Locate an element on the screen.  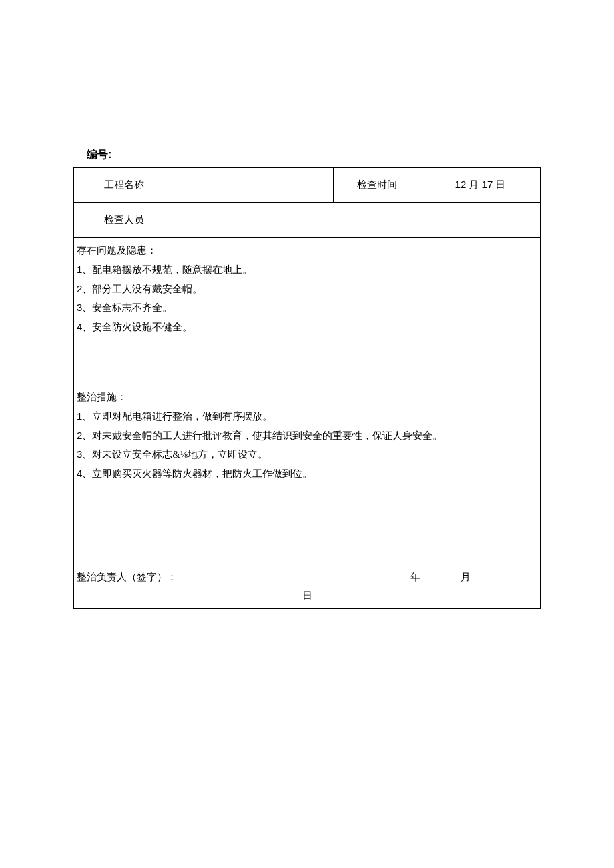
measure-item: 2、对未戴安全帽的工人进行批评教育，使其结识到安全的重要性，保证人身安全。 is located at coordinates (307, 436).